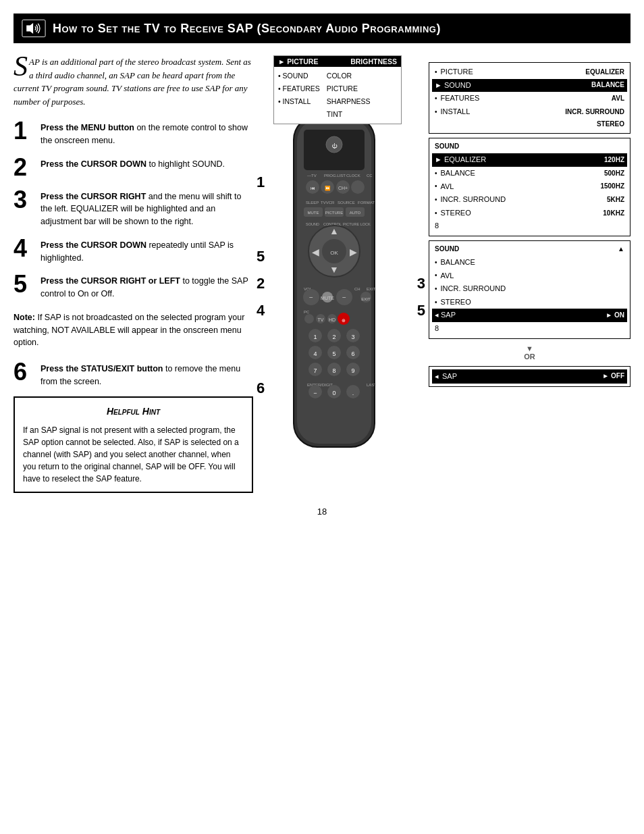 The image size is (644, 834). I want to click on menu4-title-row: SOUND ▲, so click(529, 249).